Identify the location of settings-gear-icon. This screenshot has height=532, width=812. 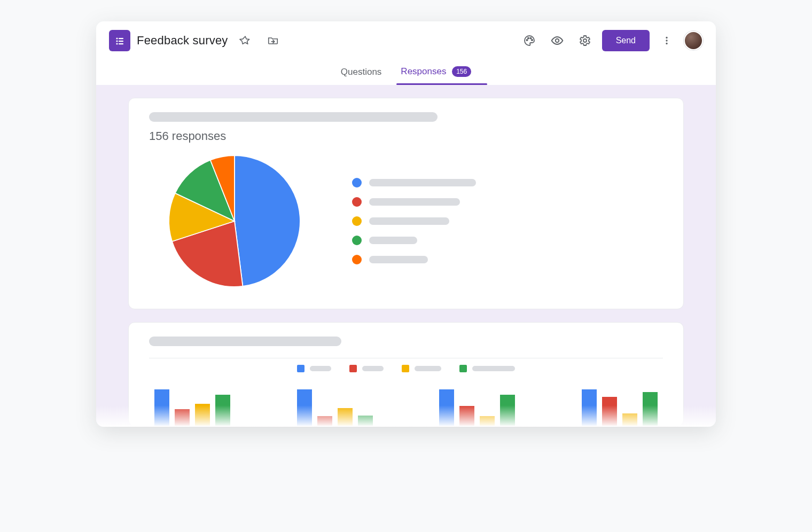
(585, 41).